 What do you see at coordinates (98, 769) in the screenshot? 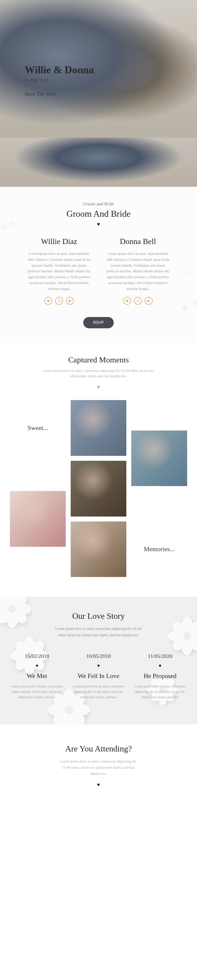
I see `attending-section: Are You Attending? Lorem ipsum dolor sit…` at bounding box center [98, 769].